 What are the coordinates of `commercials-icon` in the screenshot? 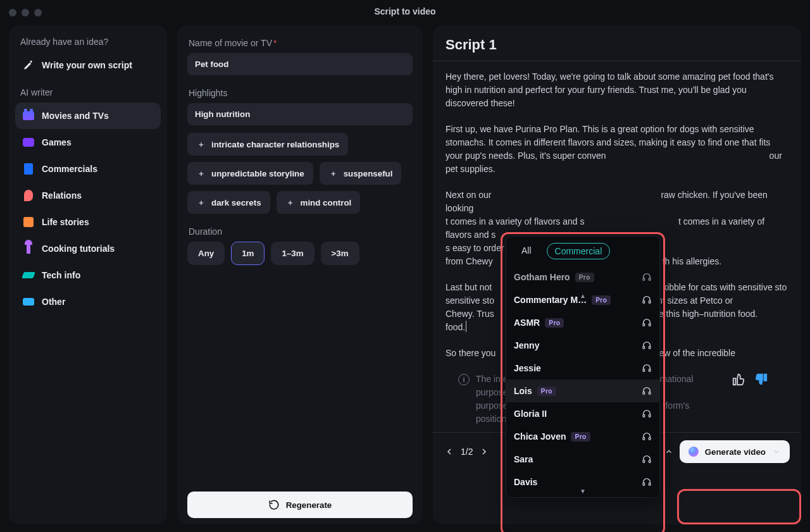 It's located at (28, 169).